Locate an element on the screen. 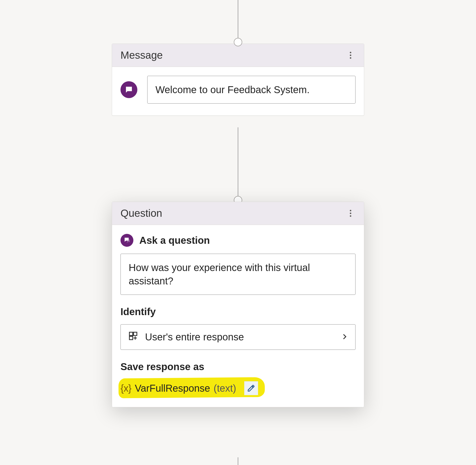 The height and width of the screenshot is (465, 476). identify-select: User's entire response is located at coordinates (238, 337).